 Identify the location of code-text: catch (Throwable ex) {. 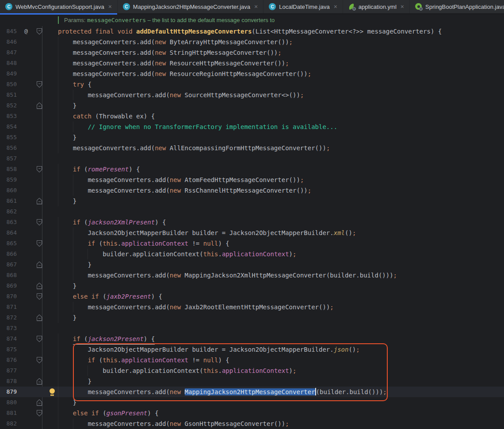
(281, 116).